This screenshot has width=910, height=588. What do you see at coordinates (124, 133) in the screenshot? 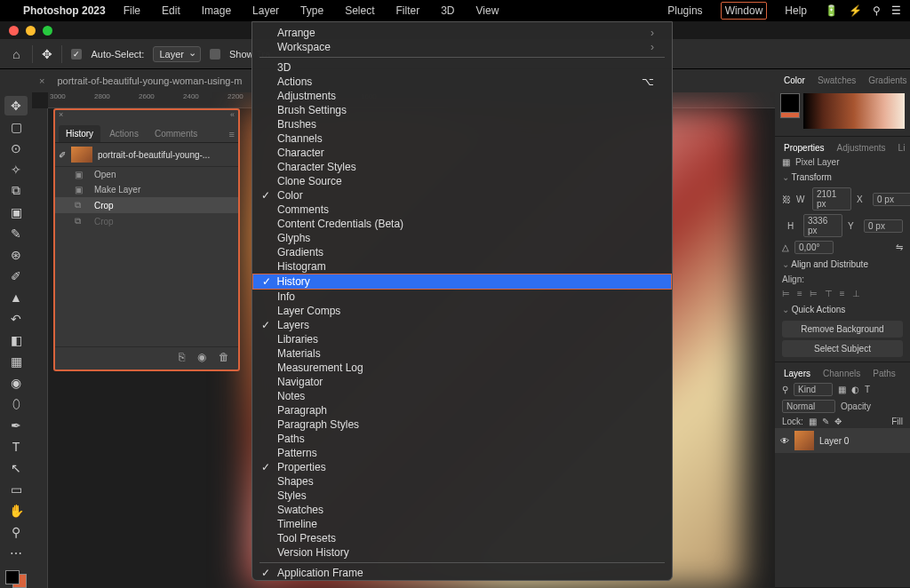
I see `tab-actions: Actions` at bounding box center [124, 133].